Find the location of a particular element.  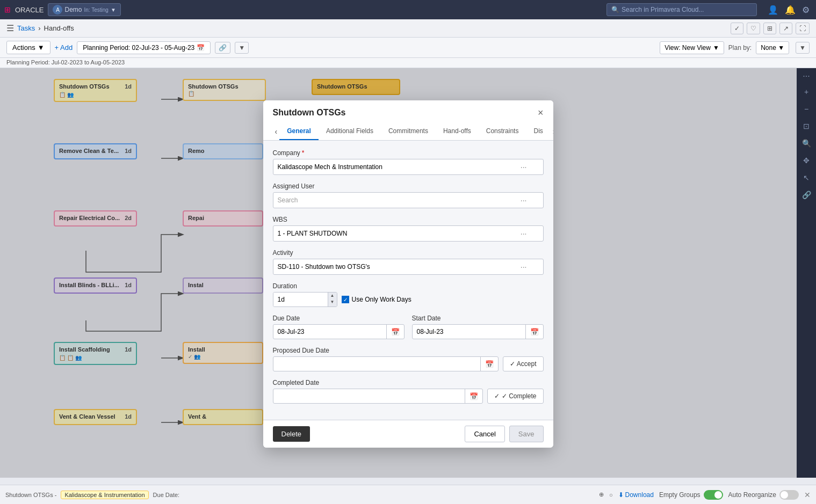

search-icon: 🔍 is located at coordinates (616, 10).